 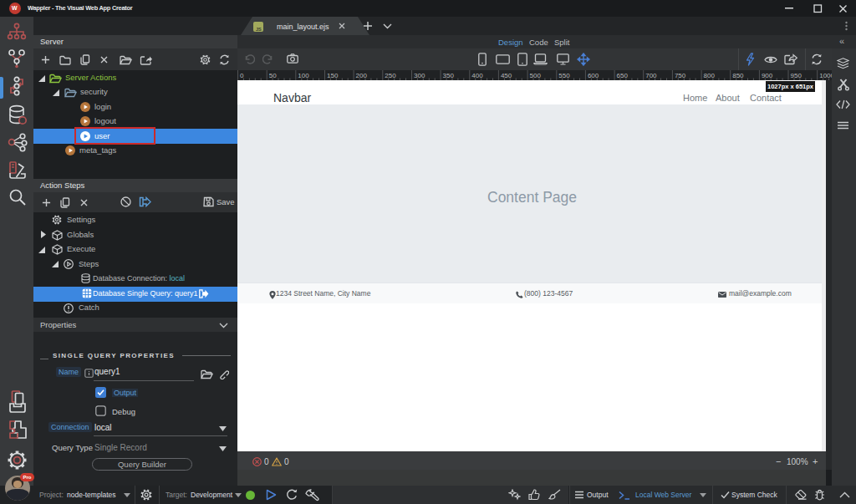 What do you see at coordinates (333, 75) in the screenshot?
I see `svg-text: 150` at bounding box center [333, 75].